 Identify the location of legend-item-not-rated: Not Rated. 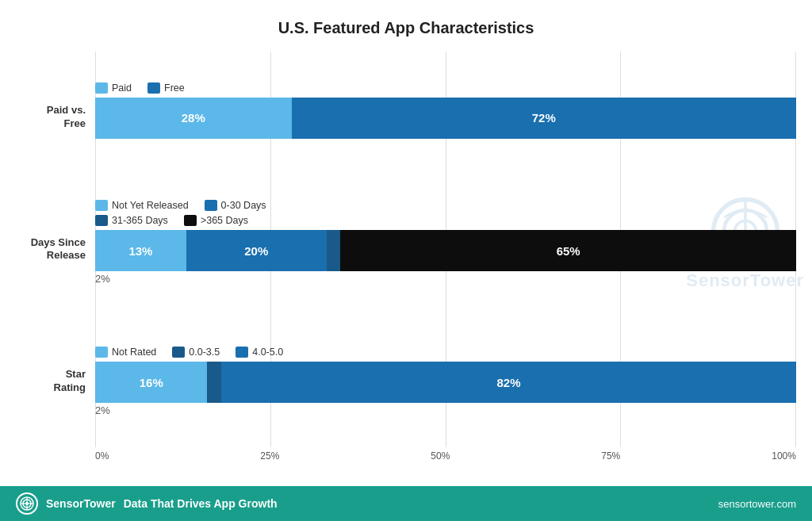
(125, 352).